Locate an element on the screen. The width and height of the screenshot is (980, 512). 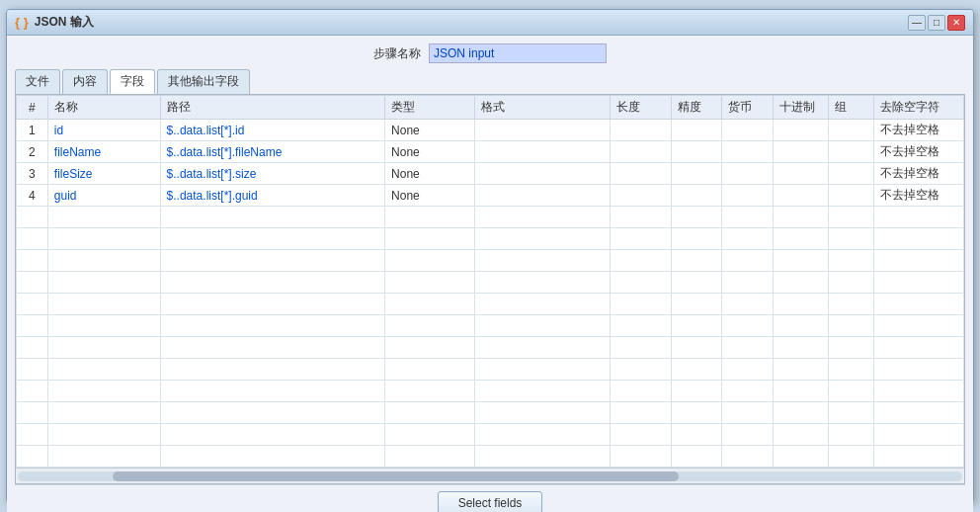
col-header-trim: 去除空字符 is located at coordinates (919, 108).